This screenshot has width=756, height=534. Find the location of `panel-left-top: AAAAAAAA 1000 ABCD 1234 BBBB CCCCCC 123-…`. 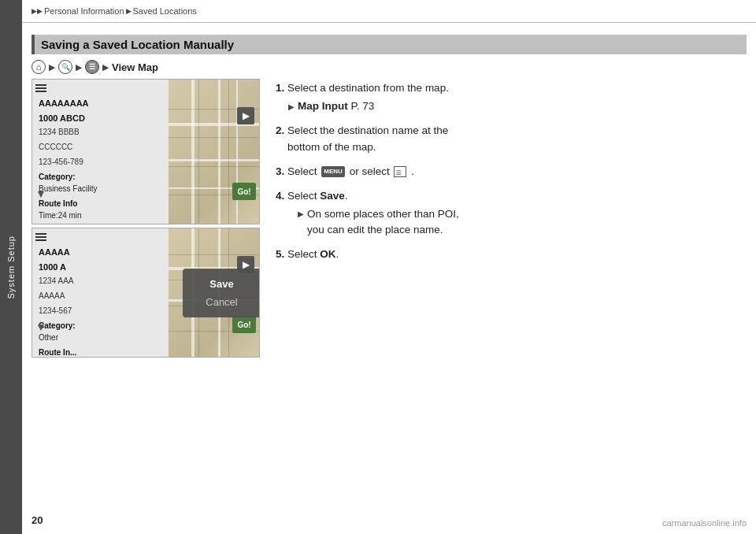

panel-left-top: AAAAAAAA 1000 ABCD 1234 BBBB CCCCCC 123-… is located at coordinates (101, 151).